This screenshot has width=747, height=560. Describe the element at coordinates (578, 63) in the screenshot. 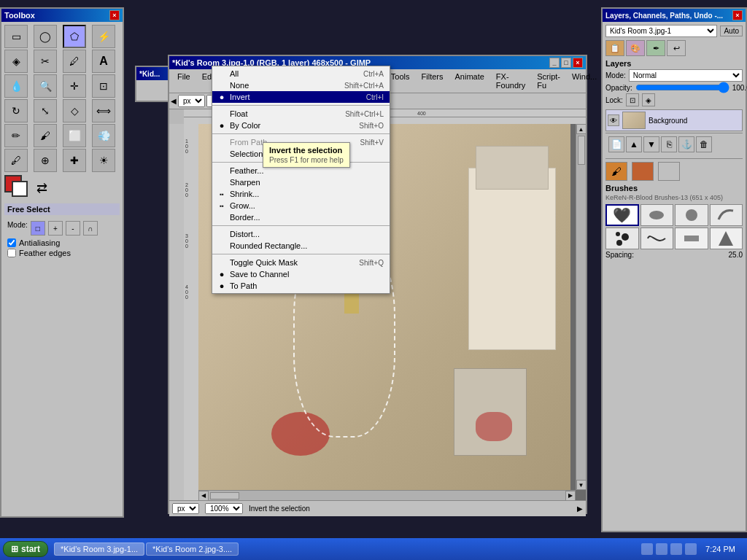

I see `gimp-close-button: ×` at that location.